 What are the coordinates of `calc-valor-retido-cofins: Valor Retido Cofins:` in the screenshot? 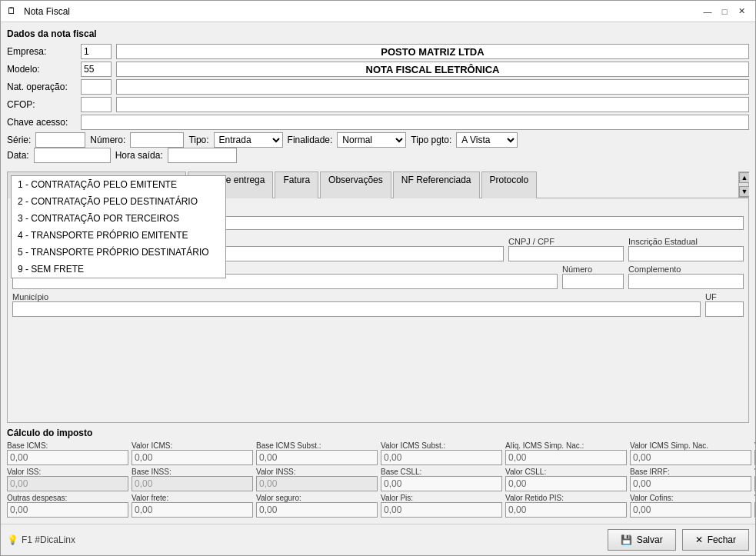 It's located at (755, 506).